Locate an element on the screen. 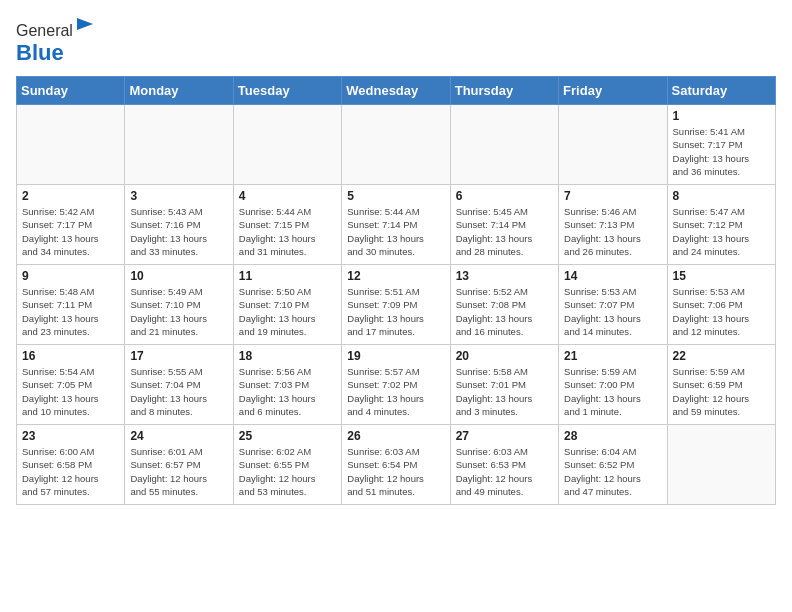 The height and width of the screenshot is (612, 792). calendar-cell: 13Sunrise: 5:52 AM Sunset: 7:08 PM Dayli… is located at coordinates (504, 305).